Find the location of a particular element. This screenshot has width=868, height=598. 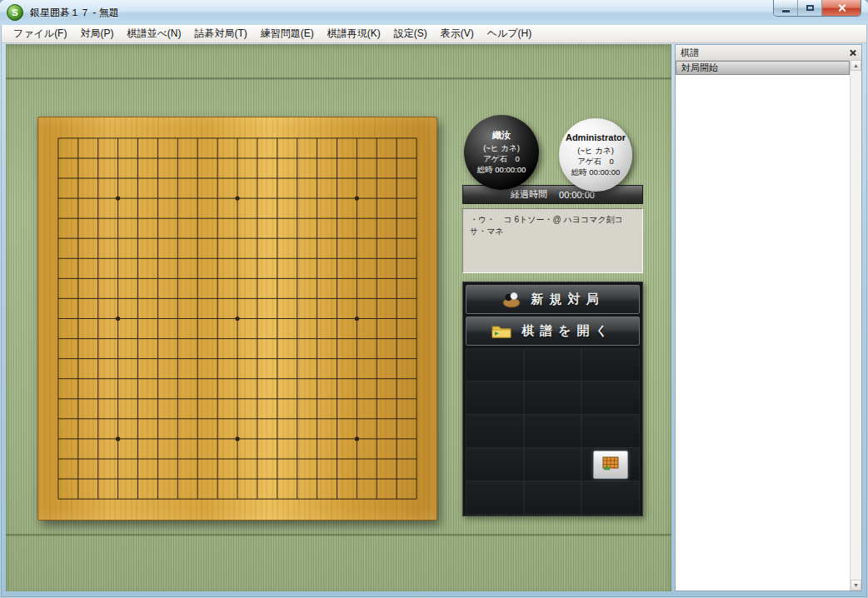

kifu-list-item-selected: 対局開始 is located at coordinates (763, 68).